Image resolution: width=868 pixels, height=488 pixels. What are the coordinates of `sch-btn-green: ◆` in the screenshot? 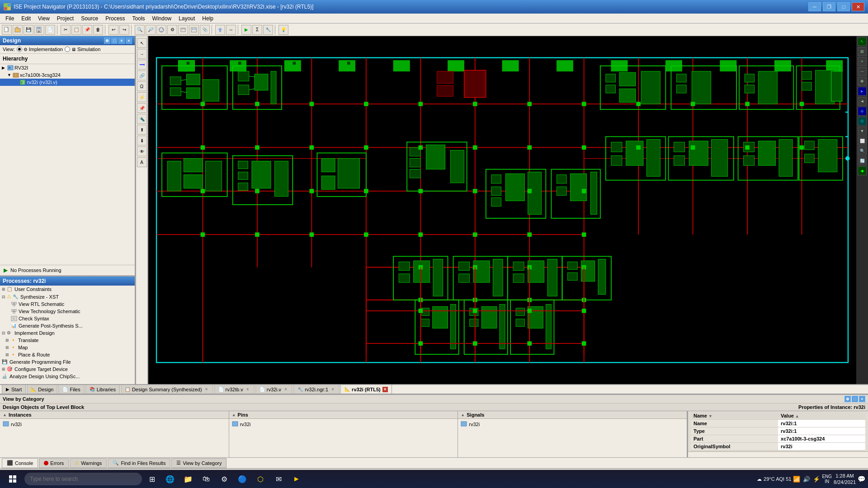 It's located at (862, 171).